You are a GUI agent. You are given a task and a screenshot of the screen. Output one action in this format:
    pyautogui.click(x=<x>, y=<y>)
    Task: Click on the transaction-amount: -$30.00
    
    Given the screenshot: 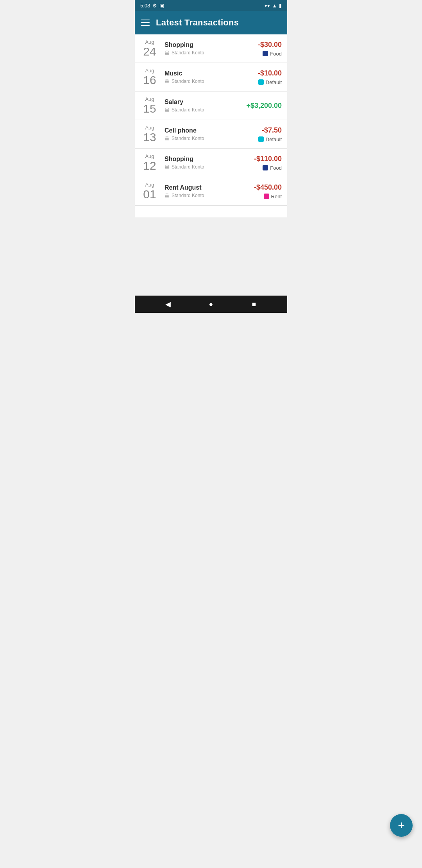 What is the action you would take?
    pyautogui.click(x=270, y=45)
    